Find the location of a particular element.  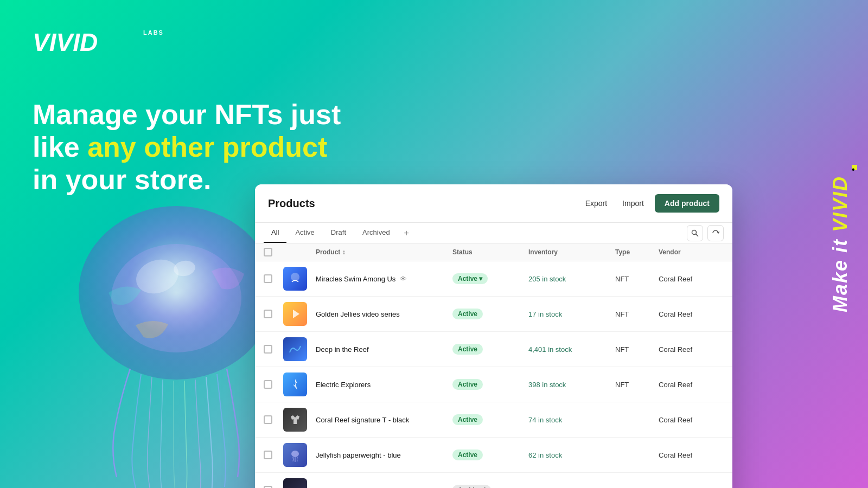

th-inventory: Inventory is located at coordinates (572, 252).